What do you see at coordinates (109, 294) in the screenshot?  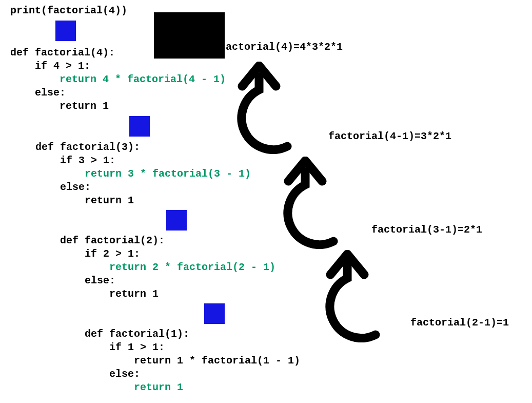 I see `code-factorial-2-return-1: return 1` at bounding box center [109, 294].